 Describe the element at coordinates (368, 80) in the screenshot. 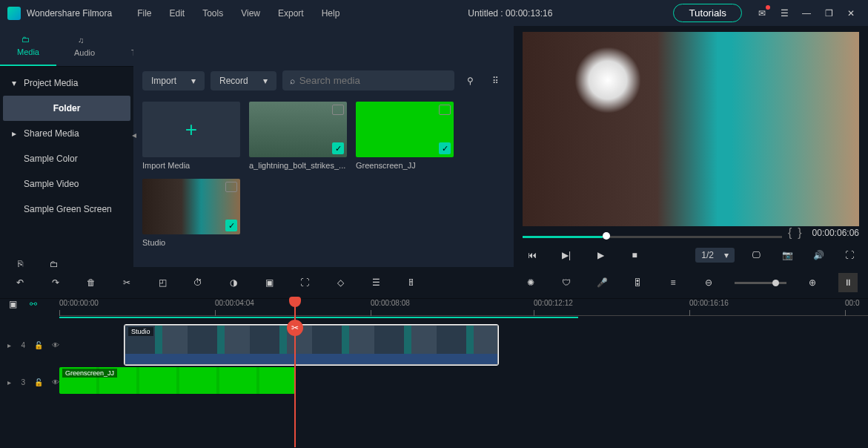

I see `search-media-box: ⌕` at that location.